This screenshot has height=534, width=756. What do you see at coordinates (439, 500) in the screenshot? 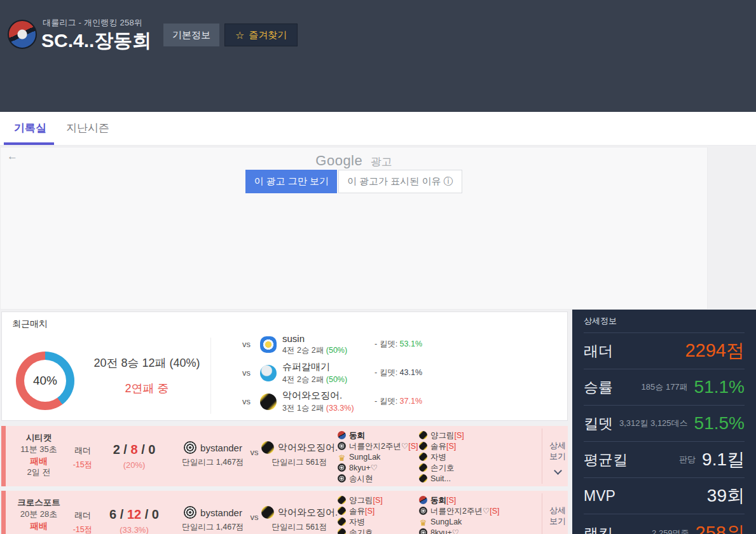
I see `player-name: 동희` at bounding box center [439, 500].